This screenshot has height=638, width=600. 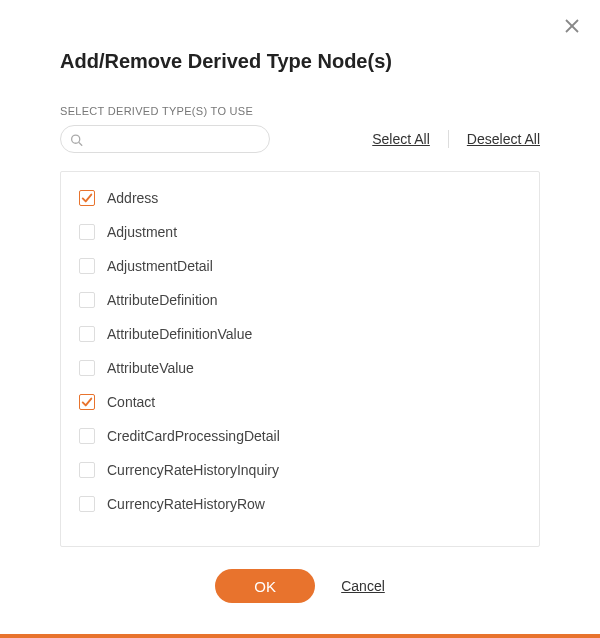 What do you see at coordinates (300, 232) in the screenshot?
I see `list-item: Adjustment` at bounding box center [300, 232].